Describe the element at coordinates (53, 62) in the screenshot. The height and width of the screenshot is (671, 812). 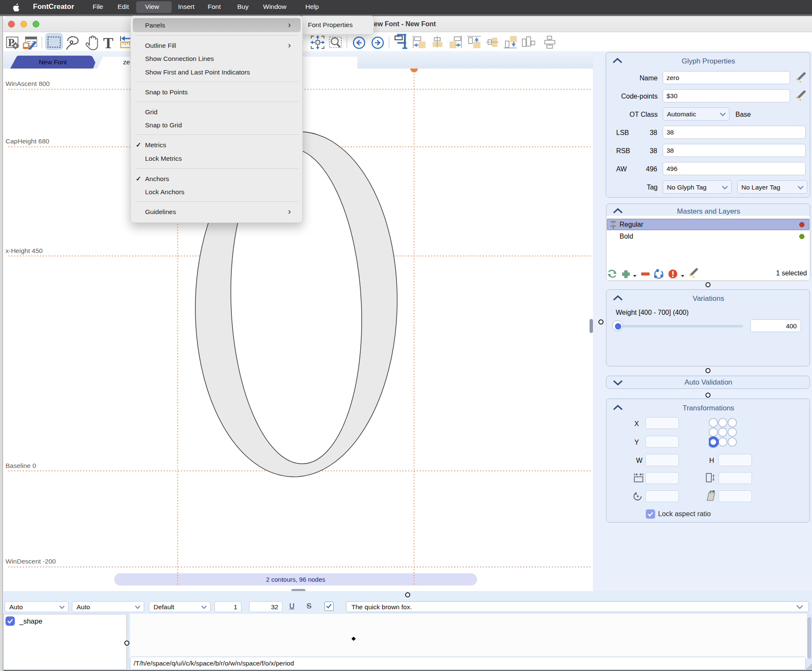
I see `svg-text: New Font` at that location.